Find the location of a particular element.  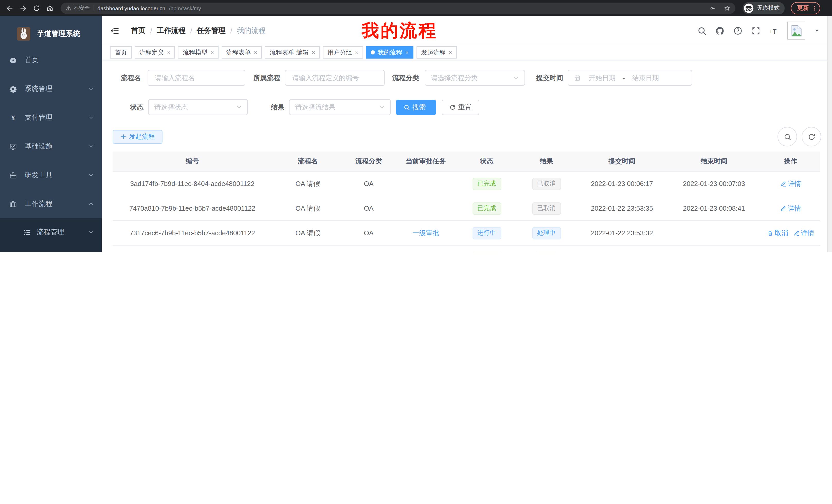

incognito-badge: 无痕模式 is located at coordinates (764, 8).